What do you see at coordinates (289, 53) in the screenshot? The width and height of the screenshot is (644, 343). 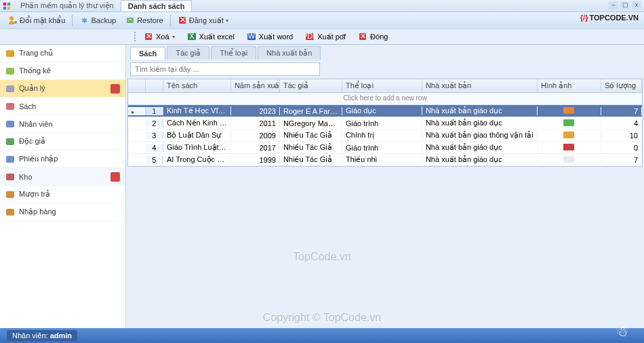 I see `tab-Nhà xuất bản: Nhà xuất bản` at bounding box center [289, 53].